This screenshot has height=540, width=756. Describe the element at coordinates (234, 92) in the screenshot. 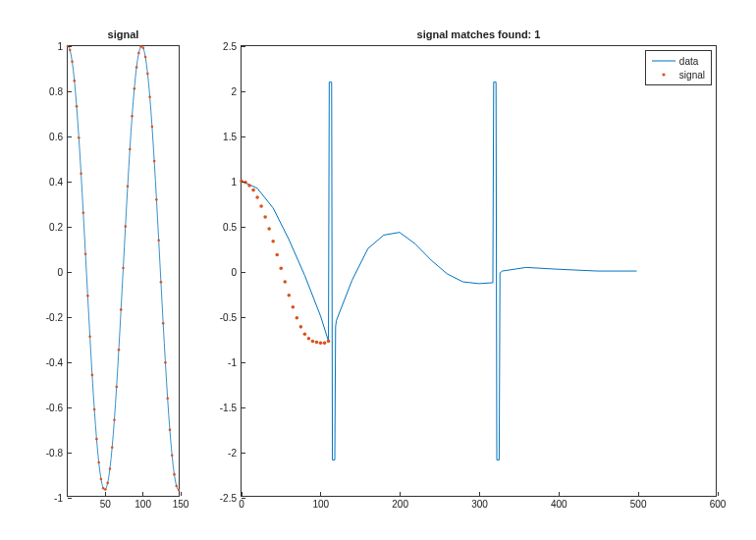

I see `ytick-label: 2` at that location.